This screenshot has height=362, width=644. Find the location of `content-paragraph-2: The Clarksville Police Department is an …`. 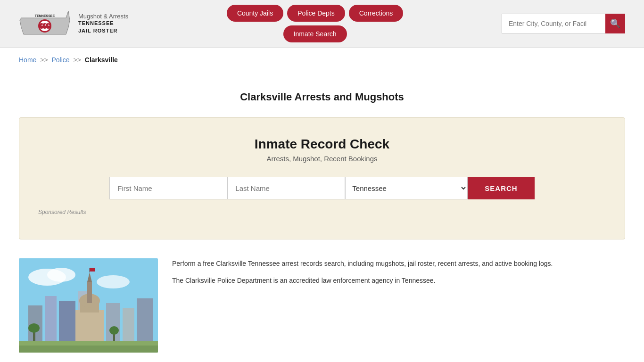

content-paragraph-2: The Clarksville Police Department is an … is located at coordinates (362, 281).